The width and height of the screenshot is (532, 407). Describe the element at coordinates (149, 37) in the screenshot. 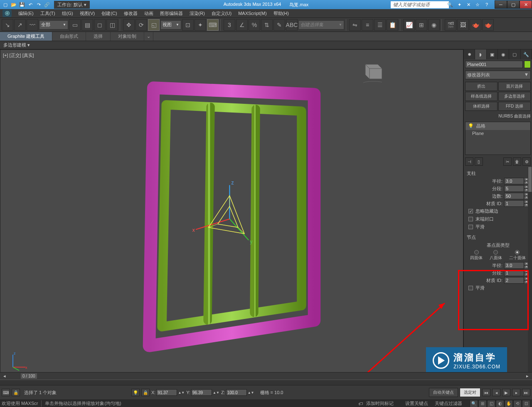

I see `ribbon-expand-icon: ⌄` at that location.